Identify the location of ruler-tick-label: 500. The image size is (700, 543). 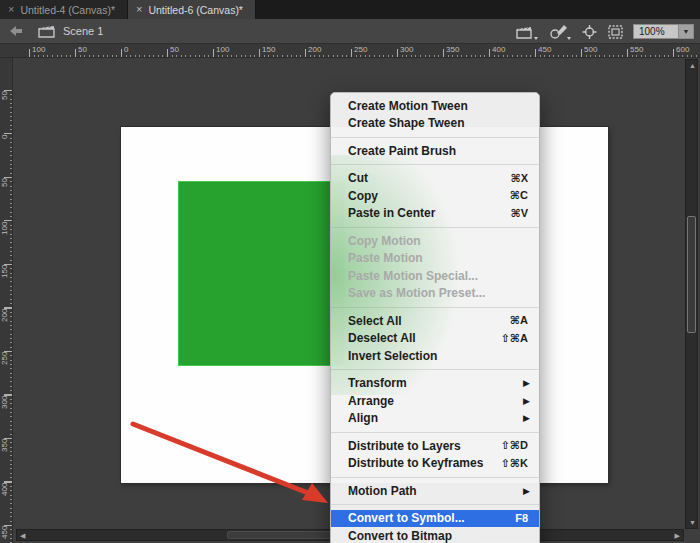
(590, 50).